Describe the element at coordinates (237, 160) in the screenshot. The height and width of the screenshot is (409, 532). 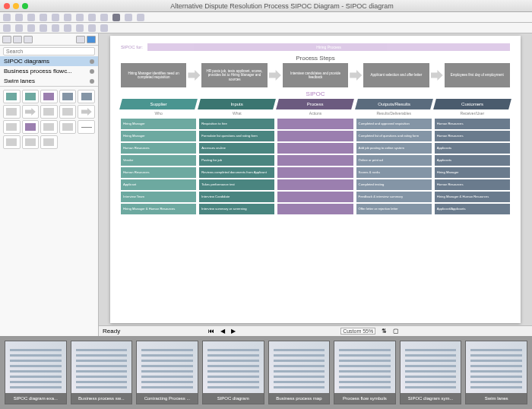
I see `sipoc-cell: Posting for job` at that location.